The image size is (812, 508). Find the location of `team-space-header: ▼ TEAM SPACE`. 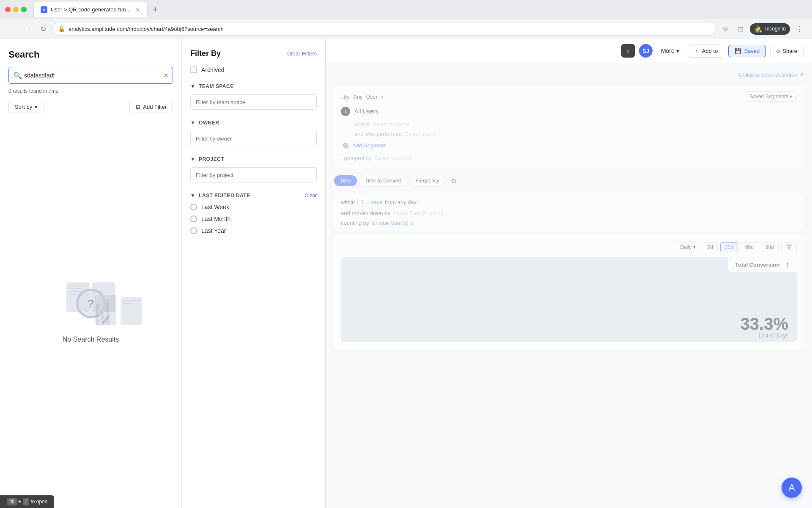

team-space-header: ▼ TEAM SPACE is located at coordinates (254, 86).